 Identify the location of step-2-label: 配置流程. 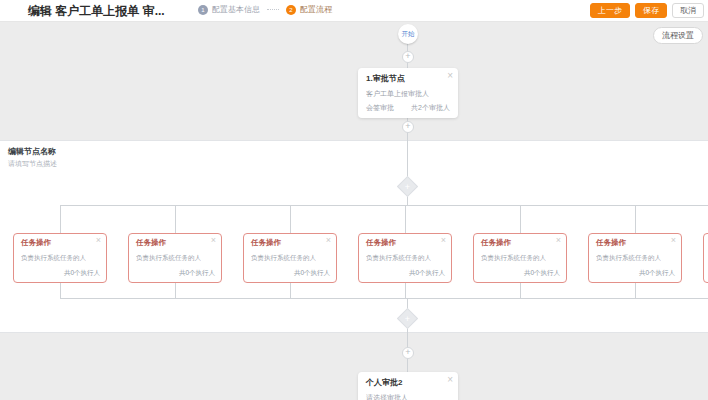
(316, 10).